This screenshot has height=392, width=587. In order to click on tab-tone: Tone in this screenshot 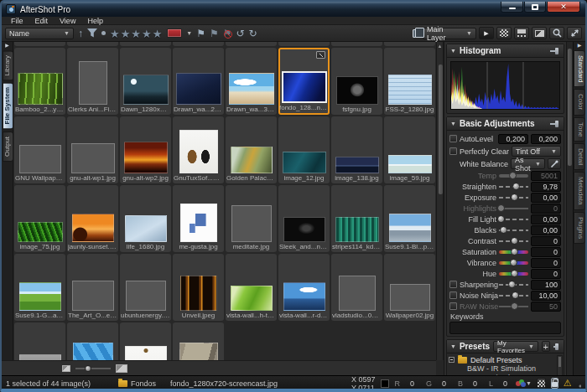, I will do `click(579, 129)`.